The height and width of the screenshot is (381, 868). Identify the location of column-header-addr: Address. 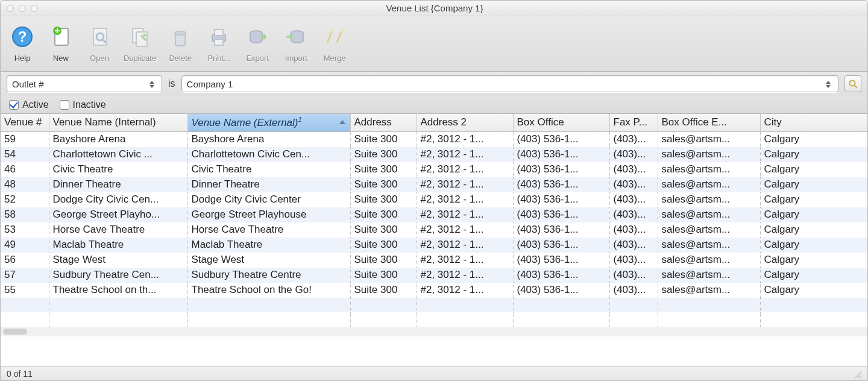
(383, 123).